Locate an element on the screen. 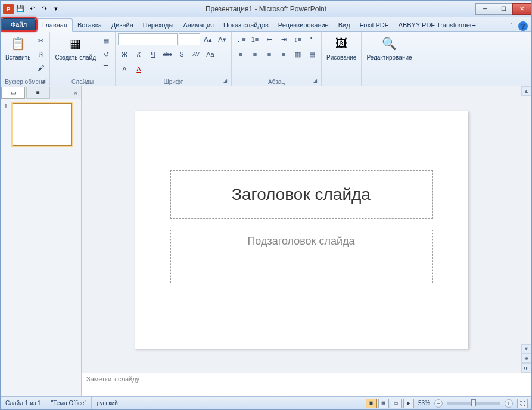 The image size is (532, 410). align-justify-button: ≡ is located at coordinates (284, 54).